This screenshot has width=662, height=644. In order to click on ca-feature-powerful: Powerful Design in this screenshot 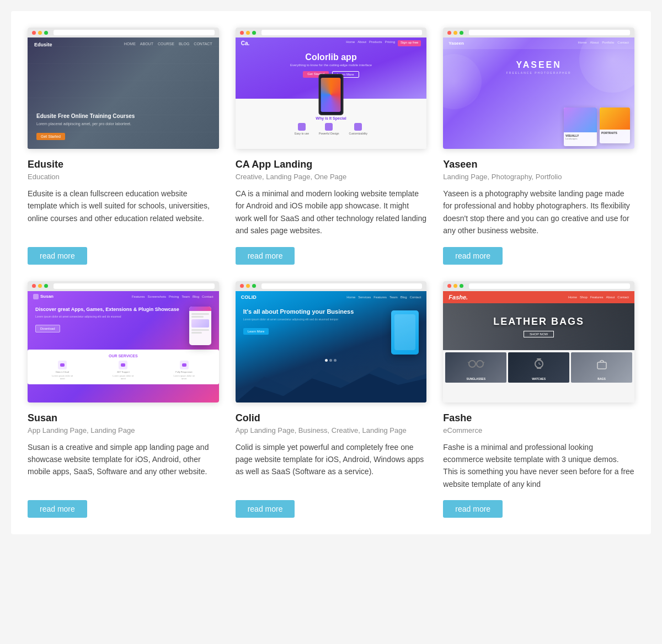, I will do `click(329, 129)`.